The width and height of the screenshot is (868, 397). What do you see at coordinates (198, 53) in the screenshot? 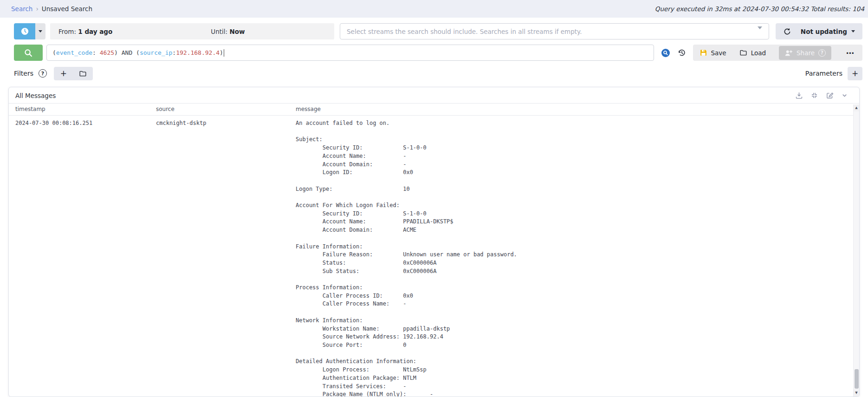
I see `query-value-token: 192.168.92.4` at bounding box center [198, 53].